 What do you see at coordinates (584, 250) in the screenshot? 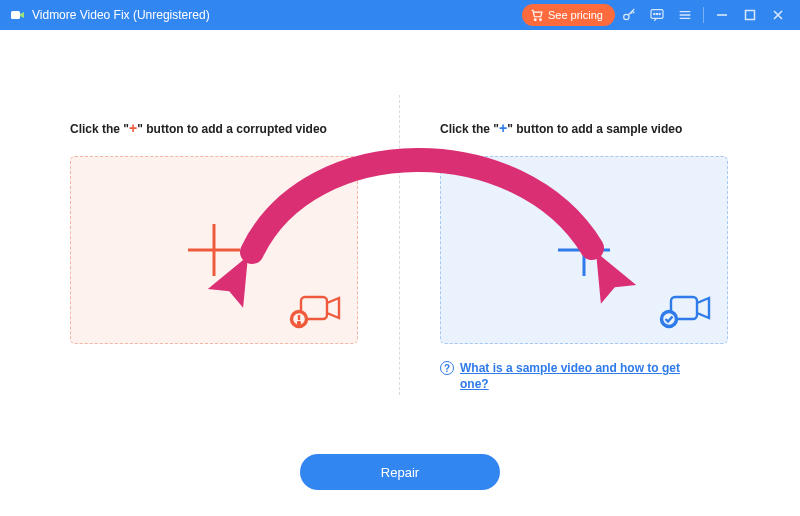
I see `add-sample-video-button` at bounding box center [584, 250].